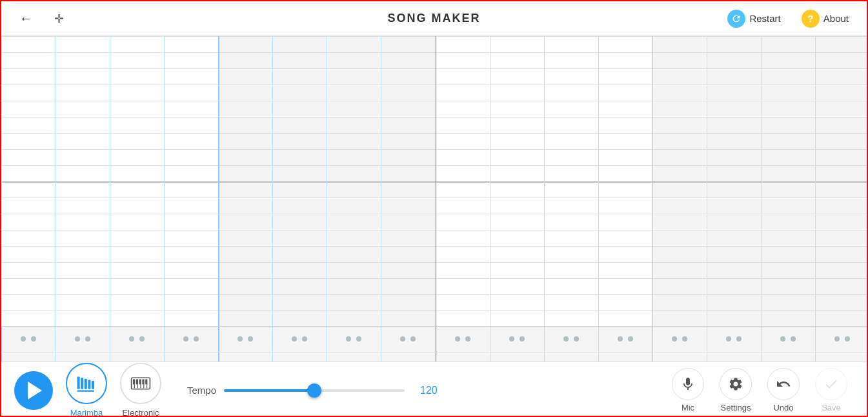 The width and height of the screenshot is (868, 417). What do you see at coordinates (783, 384) in the screenshot?
I see `undo-icon-circle` at bounding box center [783, 384].